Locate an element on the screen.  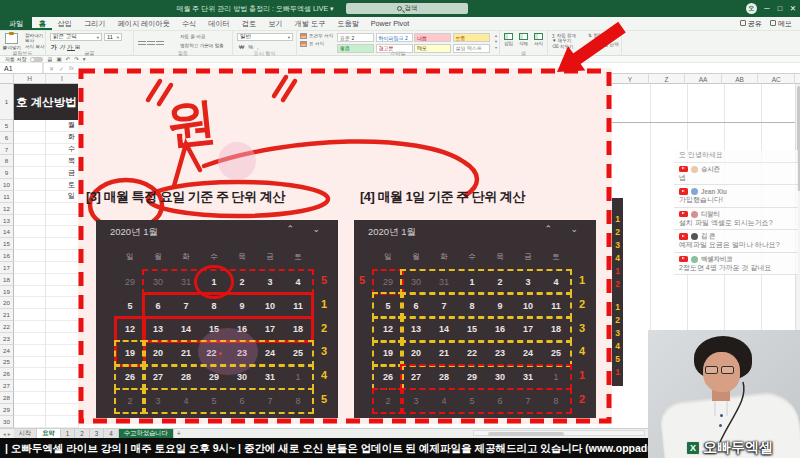
tab-홈: 홈 is located at coordinates (42, 24).